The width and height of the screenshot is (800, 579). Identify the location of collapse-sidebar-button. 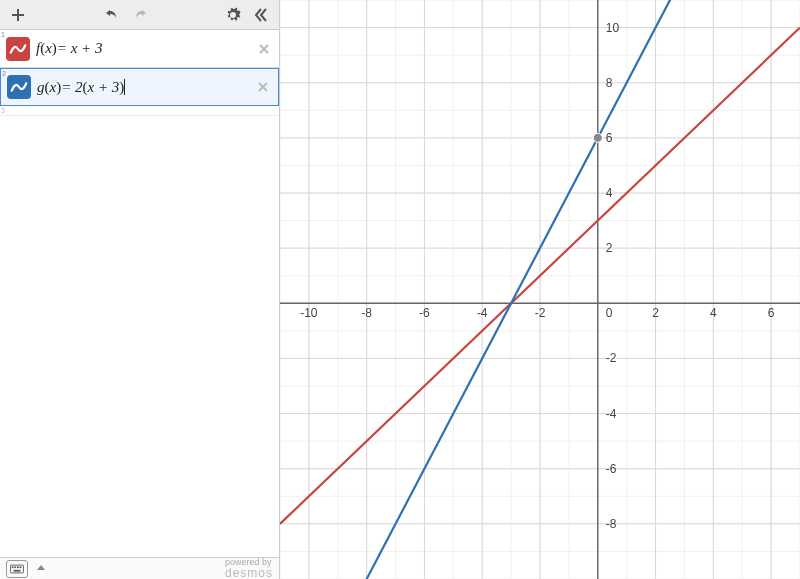
(261, 15).